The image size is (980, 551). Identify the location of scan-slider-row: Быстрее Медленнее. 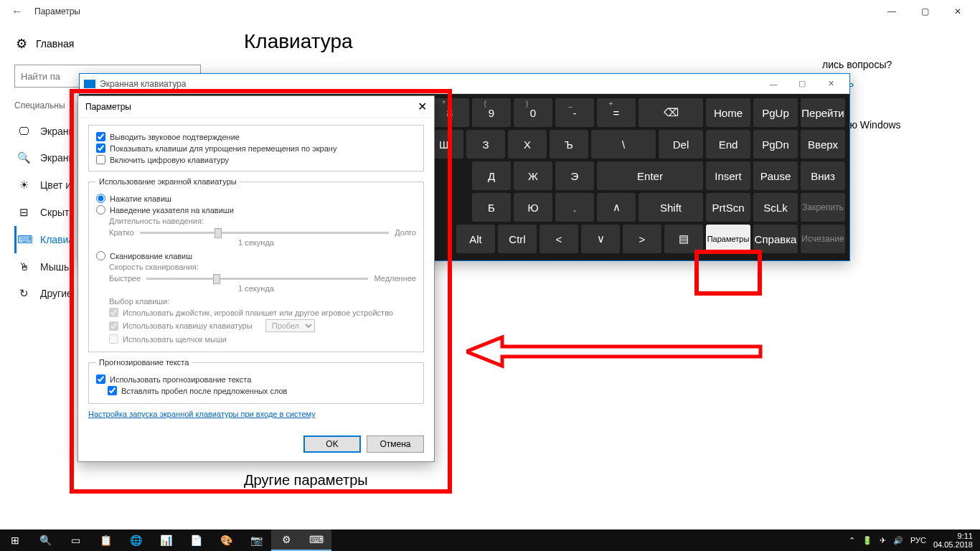
(263, 278).